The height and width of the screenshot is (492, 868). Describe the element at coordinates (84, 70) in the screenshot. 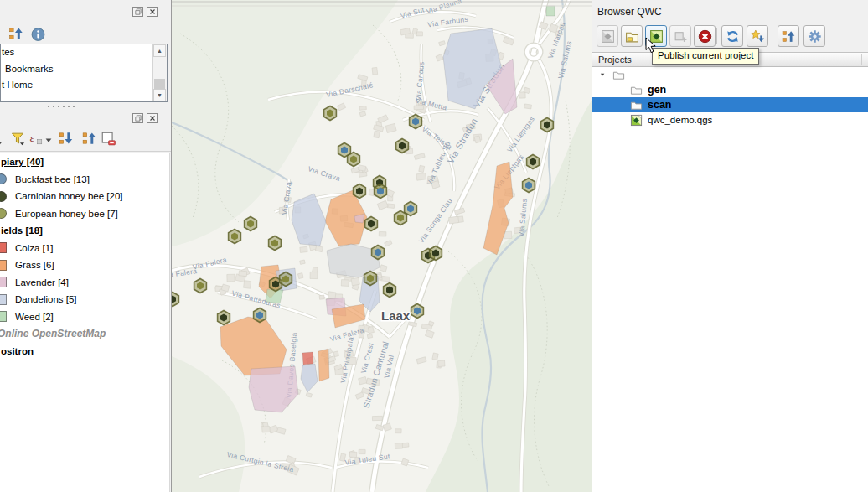

I see `browser-item: Bookmarks` at that location.